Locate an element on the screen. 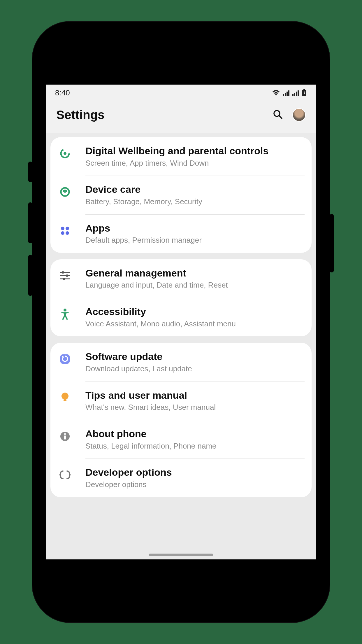 The image size is (362, 644). wellbeing-icon is located at coordinates (65, 153).